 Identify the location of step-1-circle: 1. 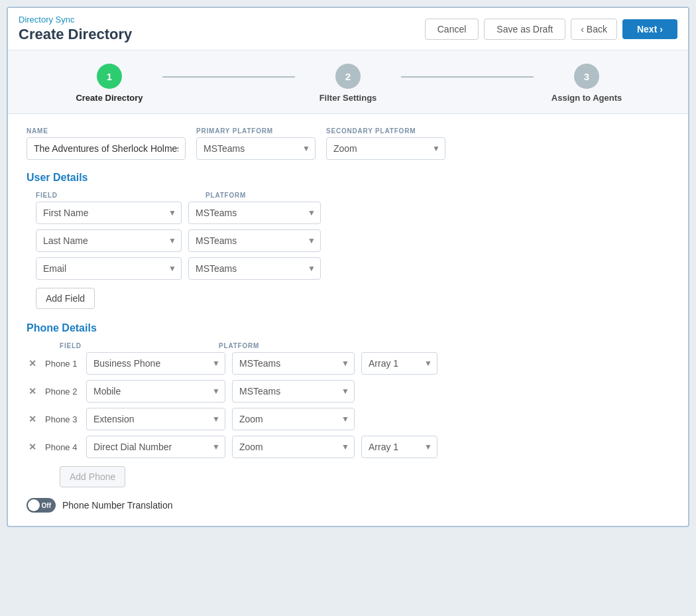
(109, 76).